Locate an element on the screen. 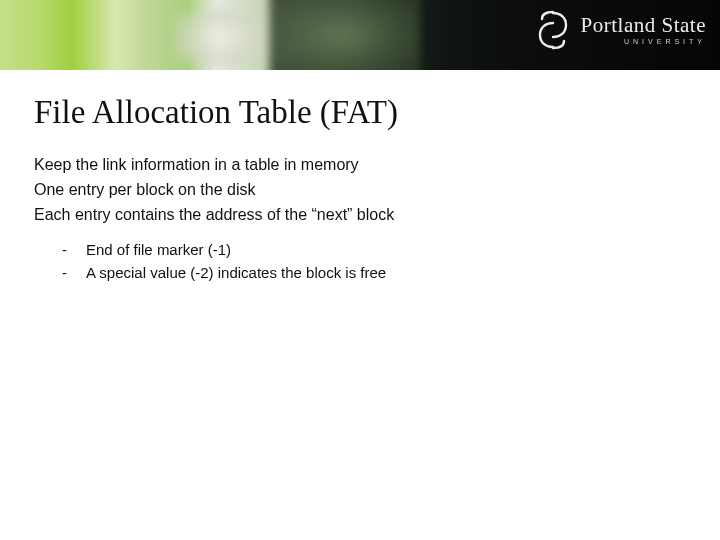 The width and height of the screenshot is (720, 540). banner-blur-tree is located at coordinates (345, 35).